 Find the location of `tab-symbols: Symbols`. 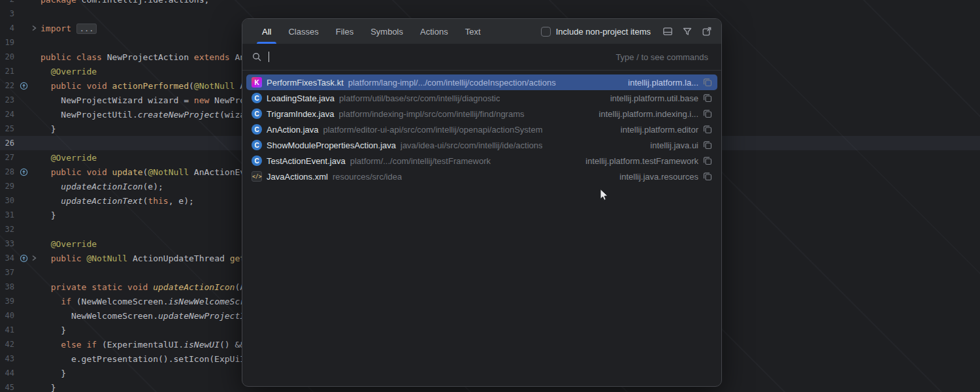

tab-symbols: Symbols is located at coordinates (387, 31).